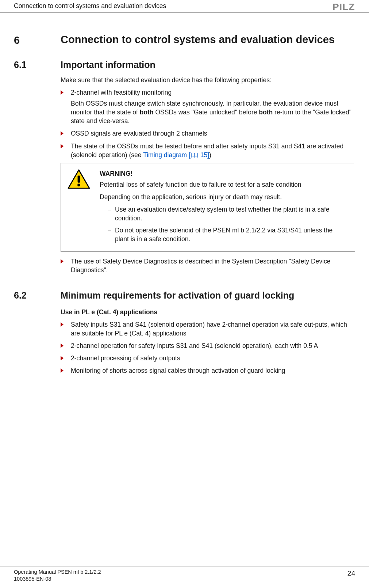 The width and height of the screenshot is (369, 588). I want to click on warning-p1: Potential loss of safety function due to…, so click(224, 185).